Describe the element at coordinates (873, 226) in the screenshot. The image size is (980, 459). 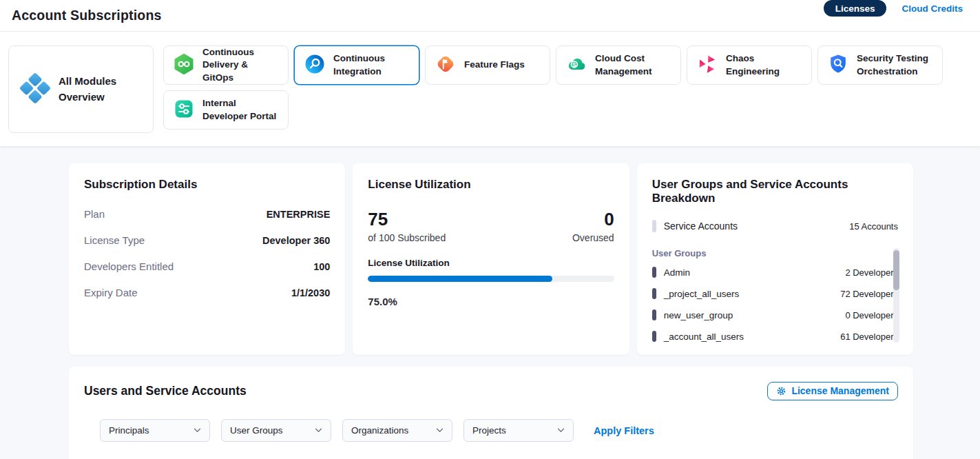
I see `service-accounts-value: 15 Accounts` at that location.